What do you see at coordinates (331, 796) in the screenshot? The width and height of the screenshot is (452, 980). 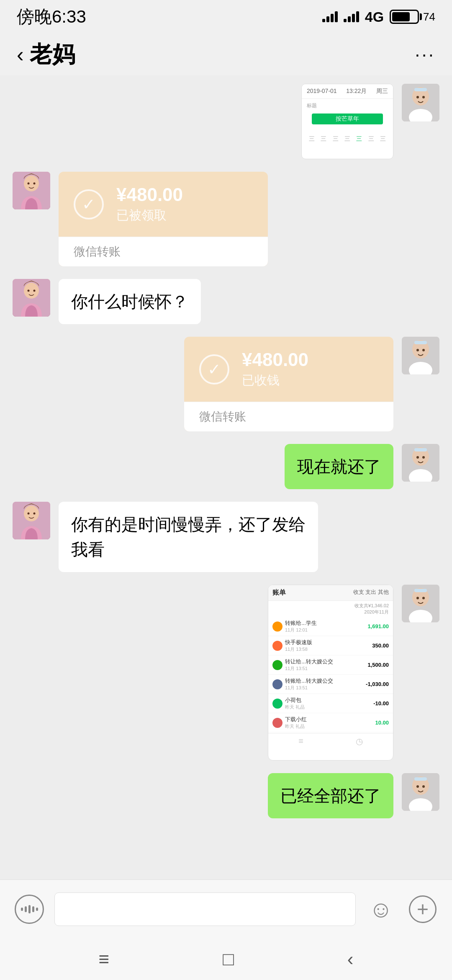 I see `message-text: 已经全部还了` at bounding box center [331, 796].